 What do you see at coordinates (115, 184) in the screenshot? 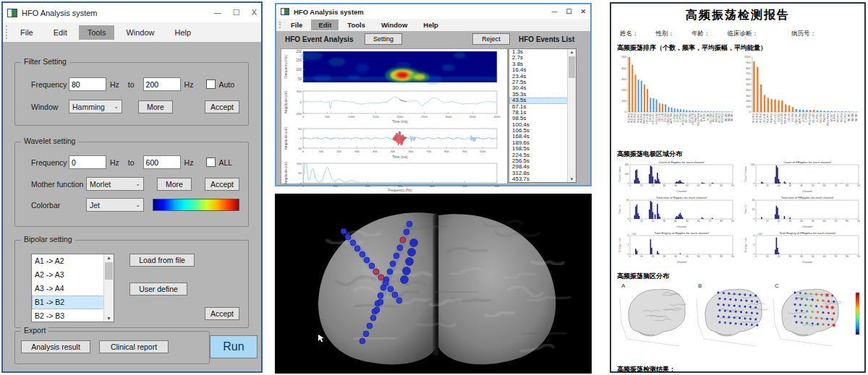
I see `mother-function-select: Morlet⌄` at bounding box center [115, 184].